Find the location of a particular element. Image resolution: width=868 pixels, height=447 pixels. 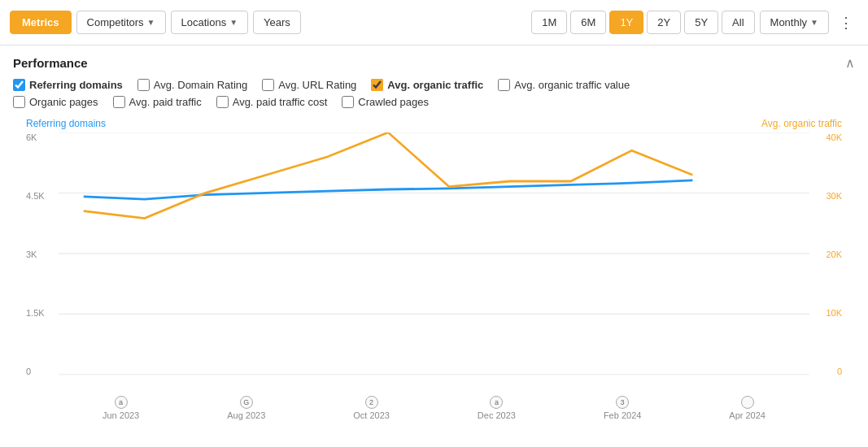

x-text-apr2024: Apr 2024 is located at coordinates (747, 415).